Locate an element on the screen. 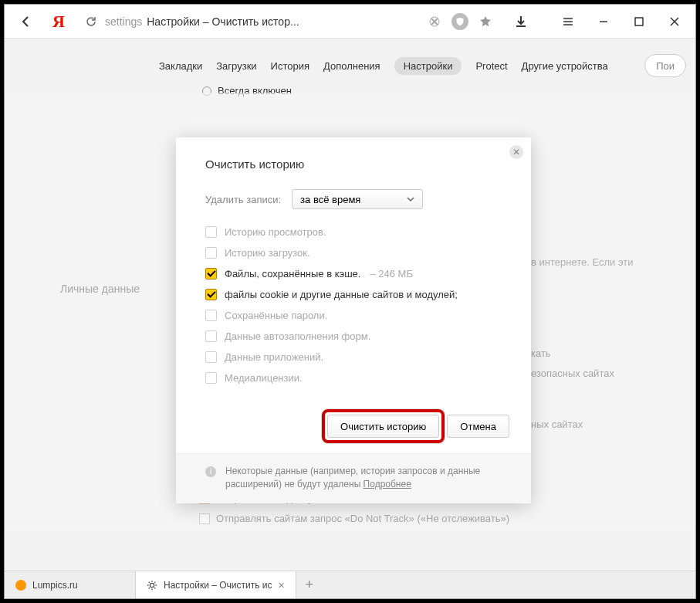 Image resolution: width=700 pixels, height=603 pixels. tab-label: Lumpics.ru is located at coordinates (56, 585).